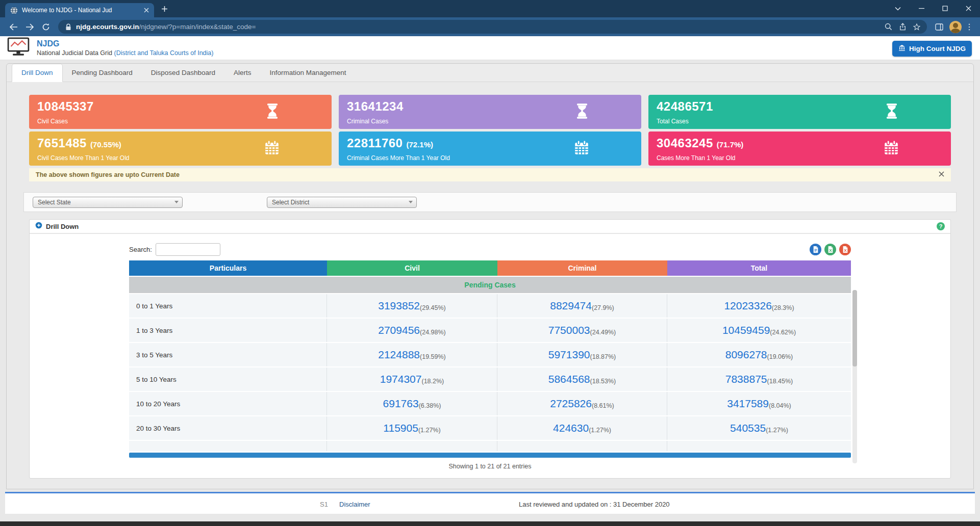  Describe the element at coordinates (375, 107) in the screenshot. I see `card-value: 31641234` at that location.